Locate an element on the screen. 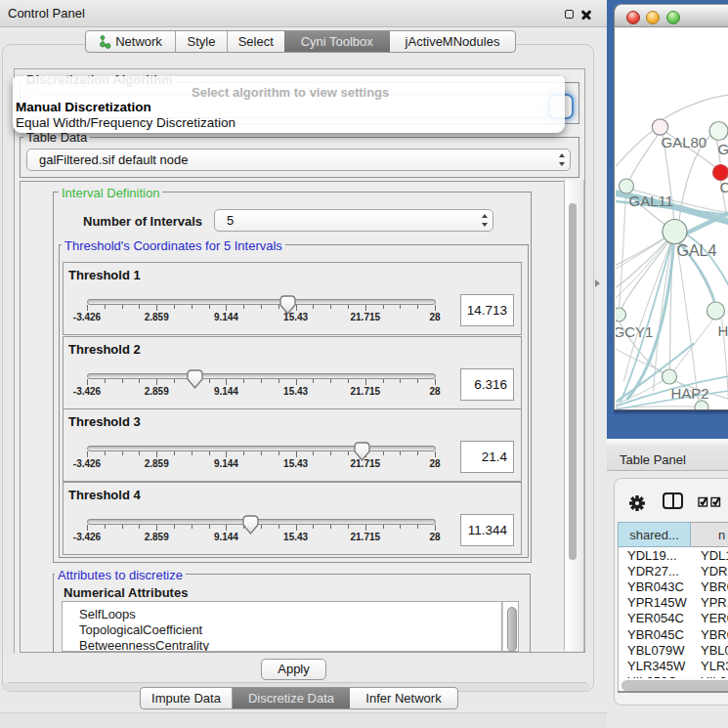 The width and height of the screenshot is (728, 728). svg-text: GAL11 is located at coordinates (651, 201).